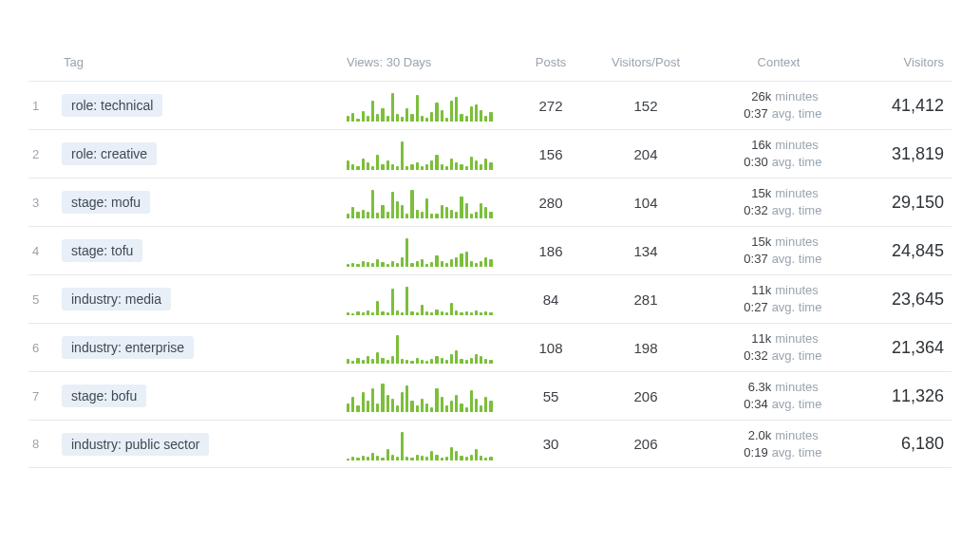 Image resolution: width=980 pixels, height=544 pixels. What do you see at coordinates (906, 203) in the screenshot?
I see `visitors-value: 29,150` at bounding box center [906, 203].